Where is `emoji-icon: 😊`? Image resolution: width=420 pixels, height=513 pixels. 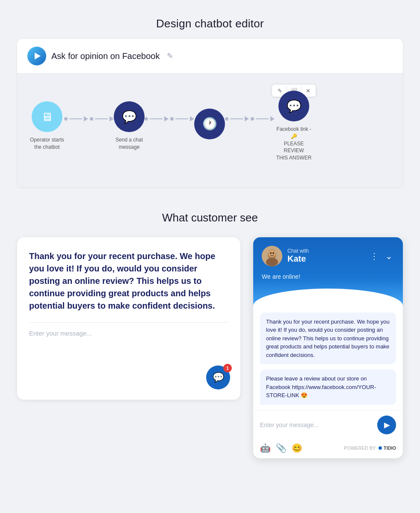
emoji-icon: 😊 is located at coordinates (297, 448).